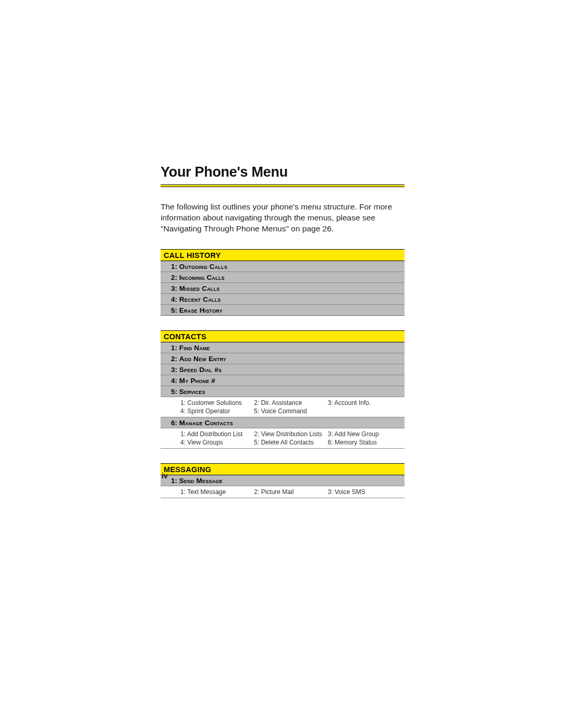 Image resolution: width=563 pixels, height=728 pixels. Describe the element at coordinates (200, 289) in the screenshot. I see `row-label: Missed Calls` at that location.